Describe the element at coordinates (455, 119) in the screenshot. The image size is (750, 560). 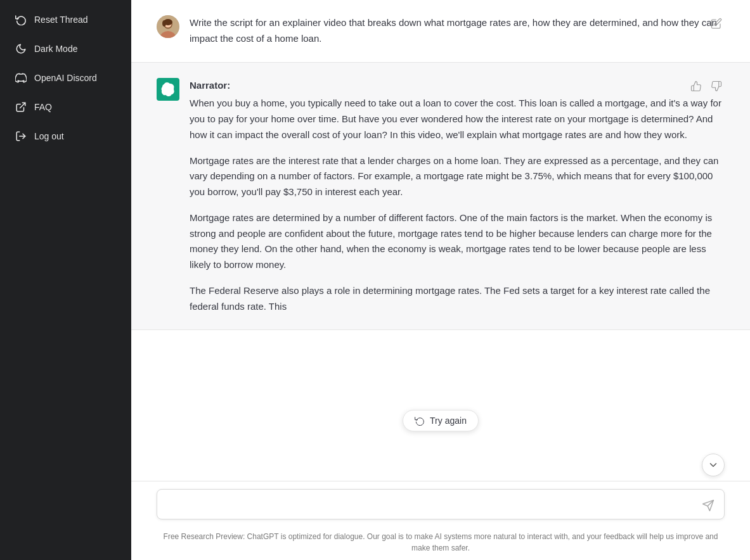
I see `ai-paragraph-1: When you buy a home, you typically need …` at that location.